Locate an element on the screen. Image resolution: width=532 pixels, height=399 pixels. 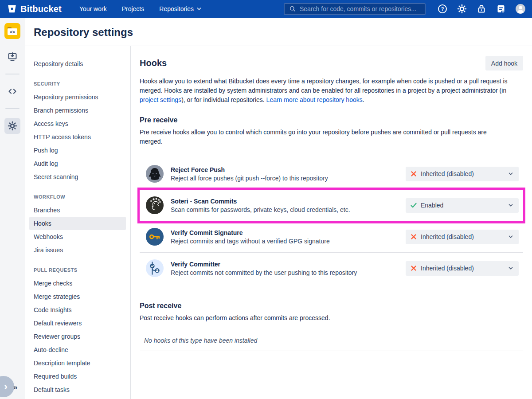
sidebar-item-http-access-tokens: HTTP access tokens is located at coordinates (78, 137).